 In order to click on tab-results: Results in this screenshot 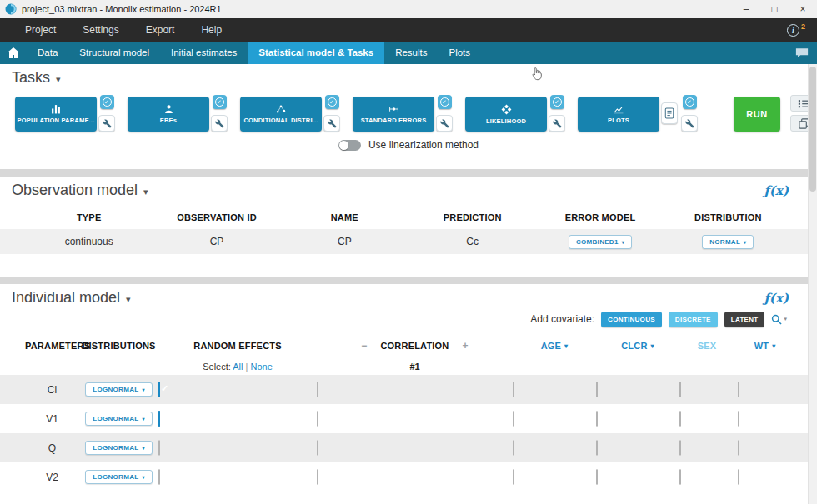, I will do `click(411, 53)`.